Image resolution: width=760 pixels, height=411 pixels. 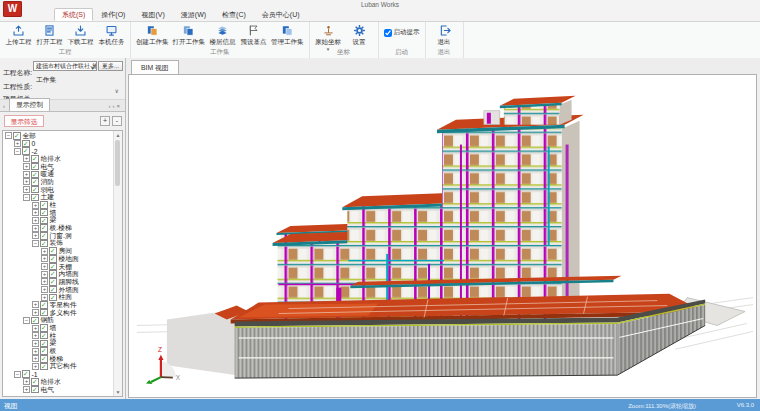 What do you see at coordinates (222, 36) in the screenshot?
I see `floors-button: 楼层信息` at bounding box center [222, 36].